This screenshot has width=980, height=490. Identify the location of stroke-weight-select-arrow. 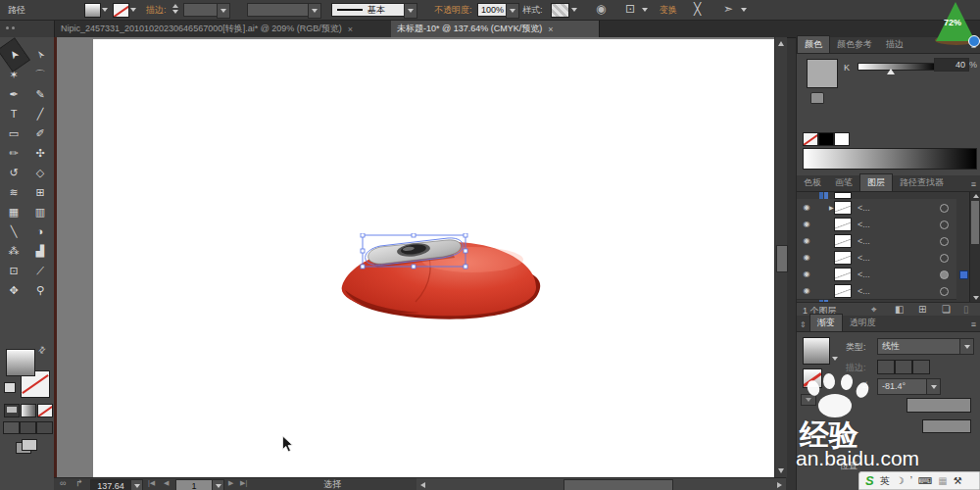
(223, 11).